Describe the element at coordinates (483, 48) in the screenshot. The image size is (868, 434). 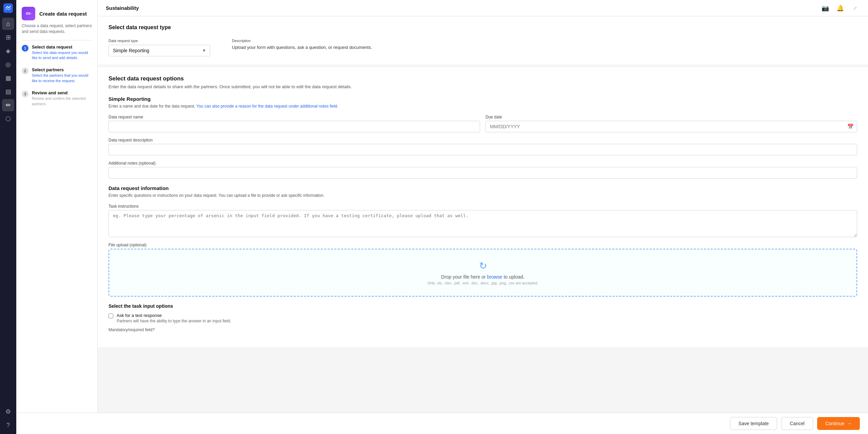
I see `type-row: Data request type Simple Reporting Form …` at that location.